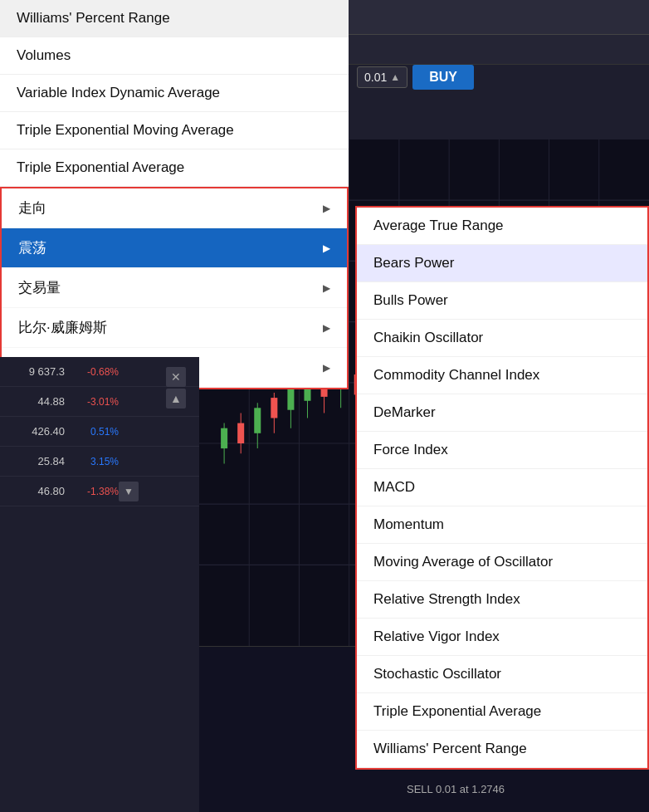  What do you see at coordinates (502, 264) in the screenshot?
I see `oscillator-bears-power: Bears Power` at bounding box center [502, 264].